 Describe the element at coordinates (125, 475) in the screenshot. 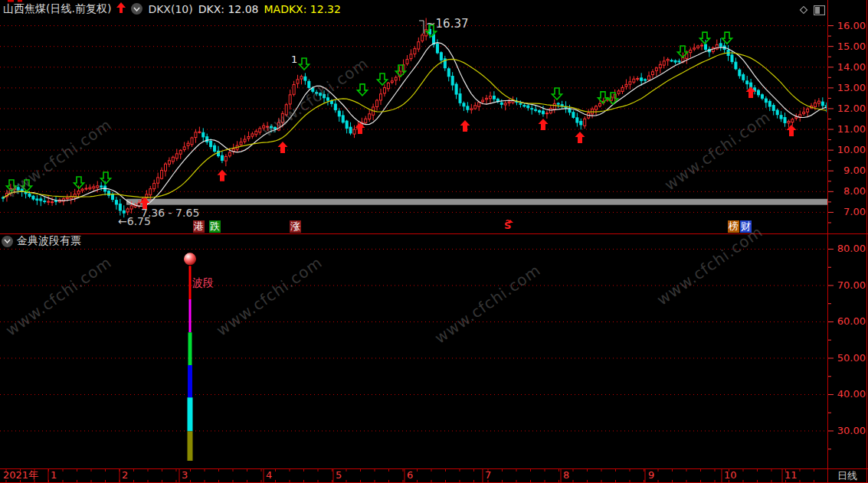

I see `x-axis-label: 2` at that location.